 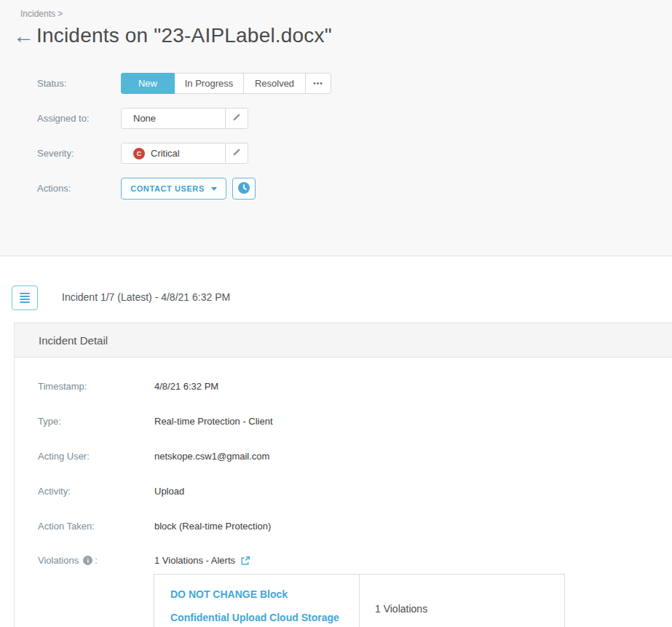 What do you see at coordinates (344, 340) in the screenshot?
I see `incident-detail-section-title: Incident Detail` at bounding box center [344, 340].